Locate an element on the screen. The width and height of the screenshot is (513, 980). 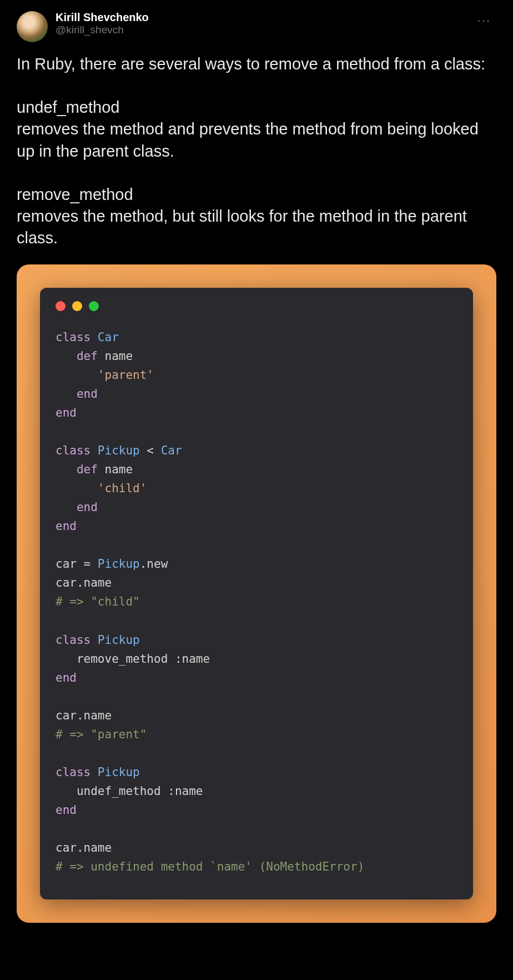
close-icon is located at coordinates (61, 306).